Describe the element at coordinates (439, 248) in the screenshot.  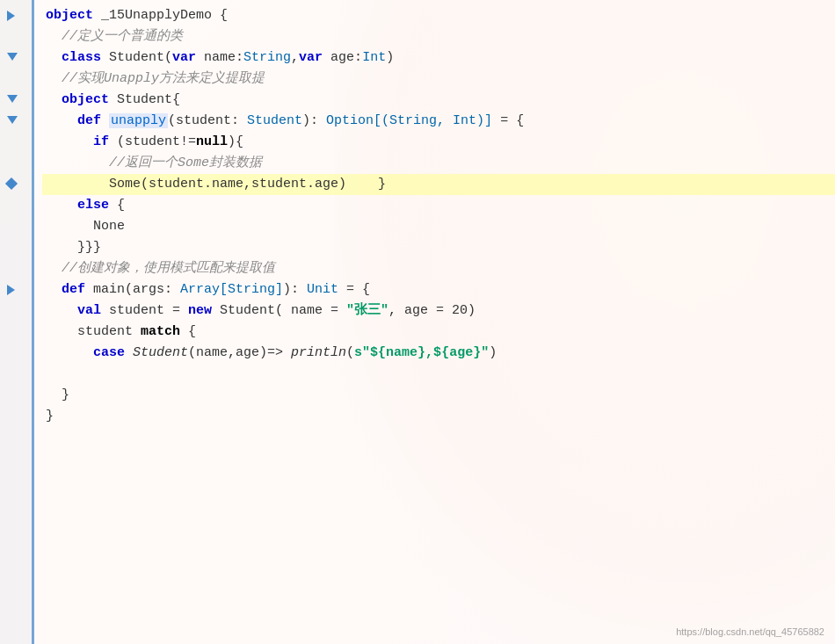
I see `code-line: }}}` at that location.